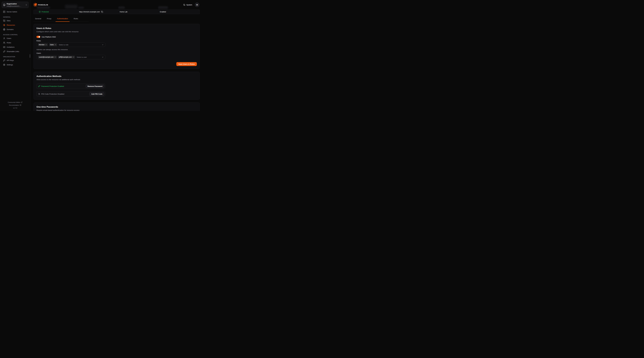 The height and width of the screenshot is (358, 644). What do you see at coordinates (71, 7) in the screenshot?
I see `redacted-resource-title` at bounding box center [71, 7].